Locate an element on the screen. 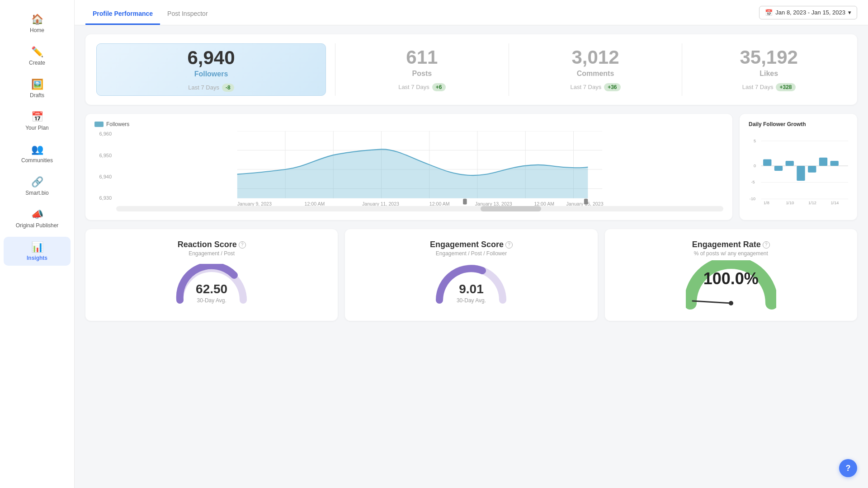 Image resolution: width=868 pixels, height=488 pixels. comments-change: +36 is located at coordinates (612, 87).